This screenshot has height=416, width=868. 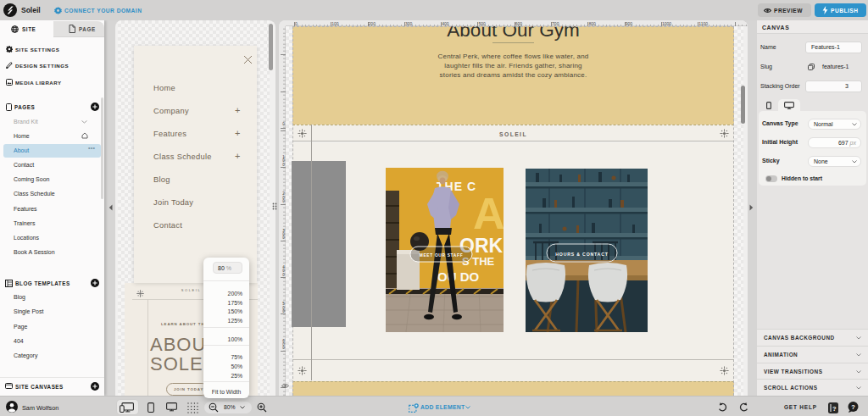 I want to click on svg-text: MEET OUR STAFF, so click(x=442, y=256).